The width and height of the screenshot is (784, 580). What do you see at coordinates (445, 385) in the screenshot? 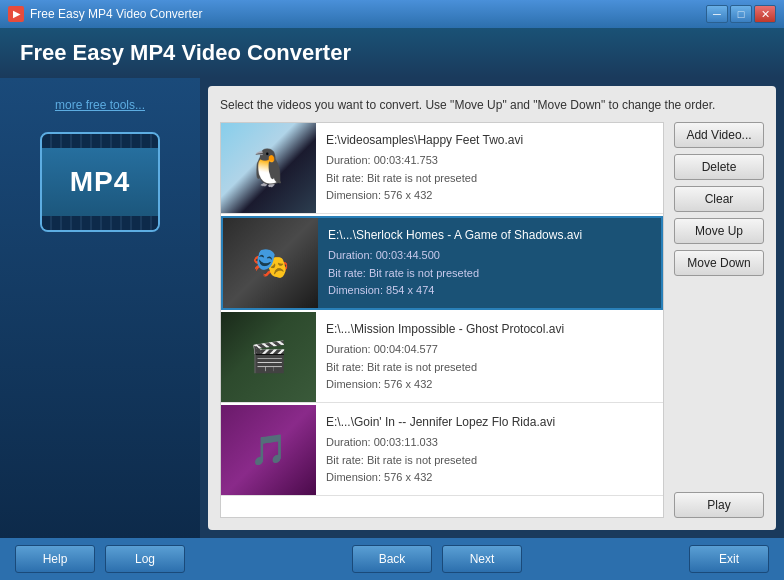
I see `video-dimension-3: Dimension: 576 x 432` at bounding box center [445, 385].